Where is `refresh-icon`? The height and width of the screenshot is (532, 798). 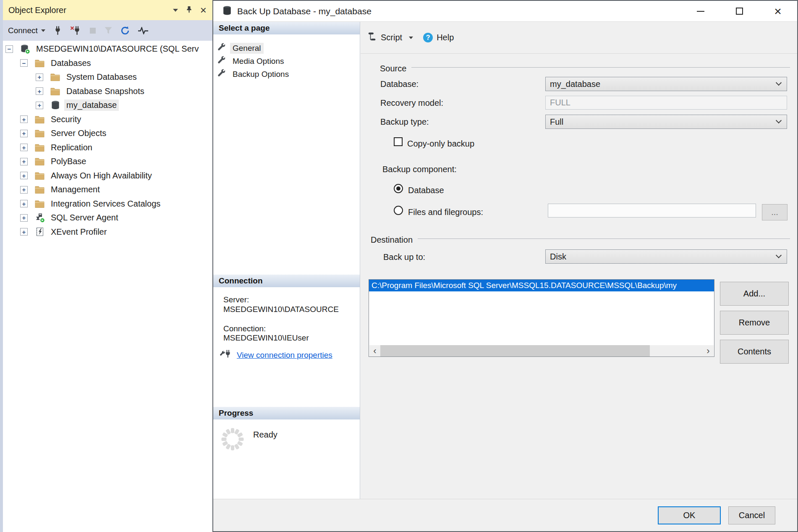
refresh-icon is located at coordinates (125, 31).